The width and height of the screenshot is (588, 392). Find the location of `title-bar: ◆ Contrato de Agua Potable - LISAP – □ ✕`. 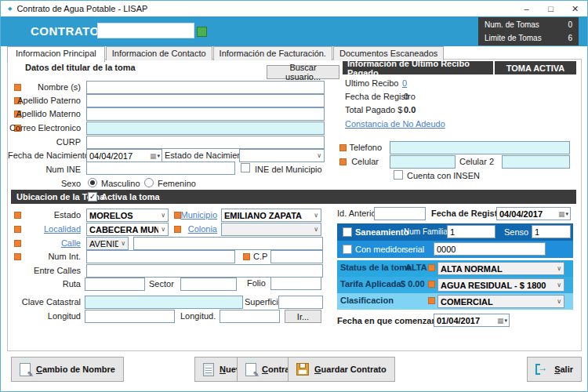

title-bar: ◆ Contrato de Agua Potable - LISAP – □ ✕ is located at coordinates (294, 9).